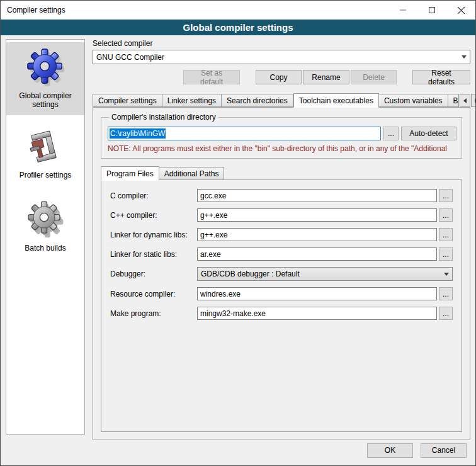  I want to click on tab-build-options: Buil, so click(453, 101).